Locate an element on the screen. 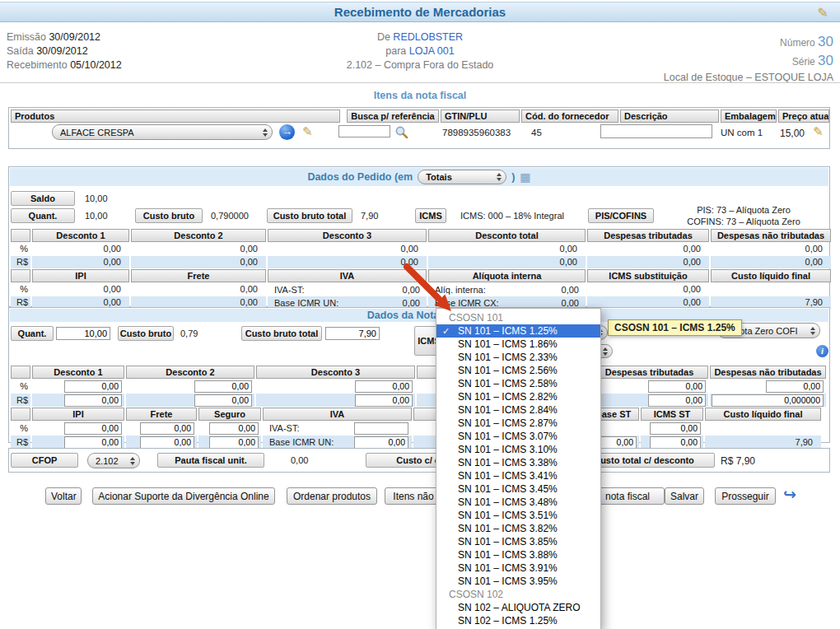  pauta-fiscal-label: Pauta fiscal unit. is located at coordinates (211, 460).